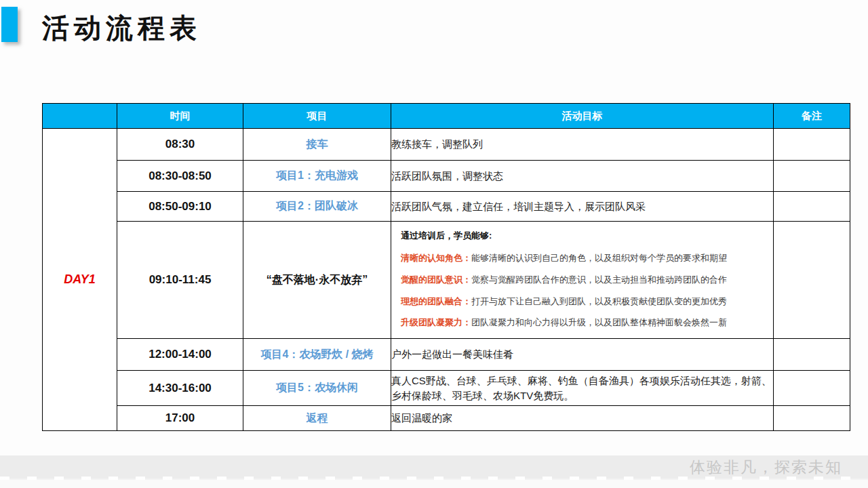 This screenshot has height=488, width=868. What do you see at coordinates (434, 467) in the screenshot?
I see `footer-band: 体验非凡，探索未知` at bounding box center [434, 467].